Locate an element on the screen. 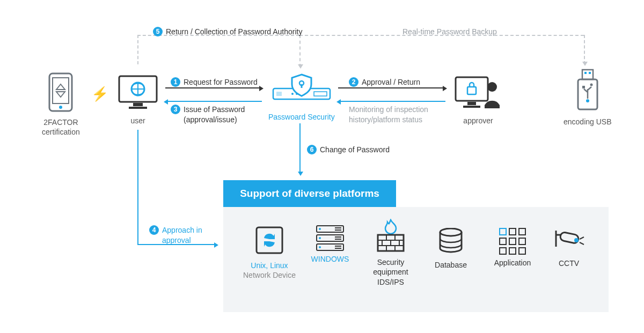 The height and width of the screenshot is (333, 644). ps-label: Passwoard Security is located at coordinates (302, 117).